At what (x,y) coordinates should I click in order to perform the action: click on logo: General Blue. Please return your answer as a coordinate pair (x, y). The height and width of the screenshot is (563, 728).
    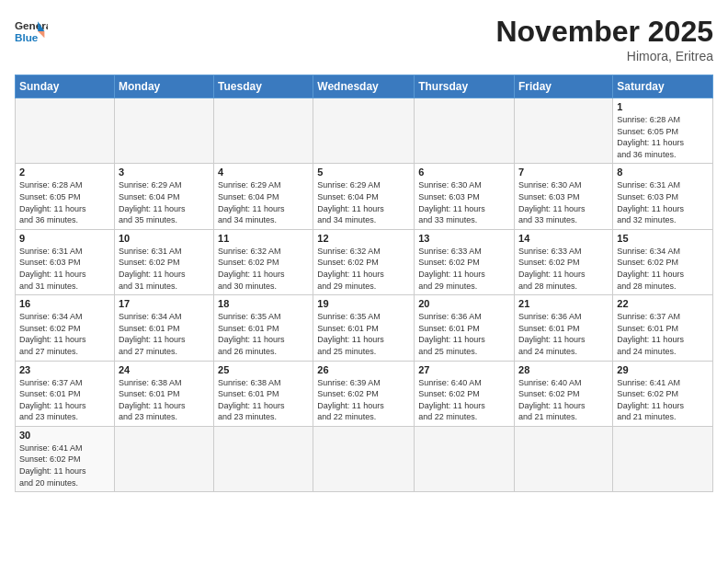
    Looking at the image, I should click on (31, 31).